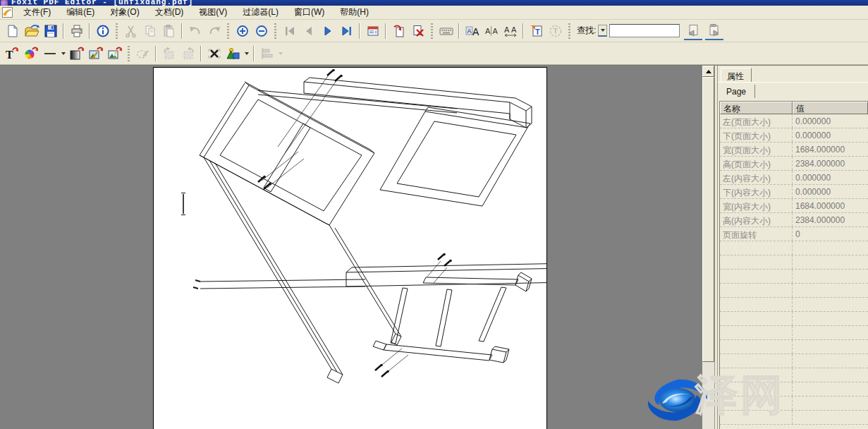 This screenshot has width=868, height=429. Describe the element at coordinates (472, 31) in the screenshot. I see `font-size-button: A A` at that location.